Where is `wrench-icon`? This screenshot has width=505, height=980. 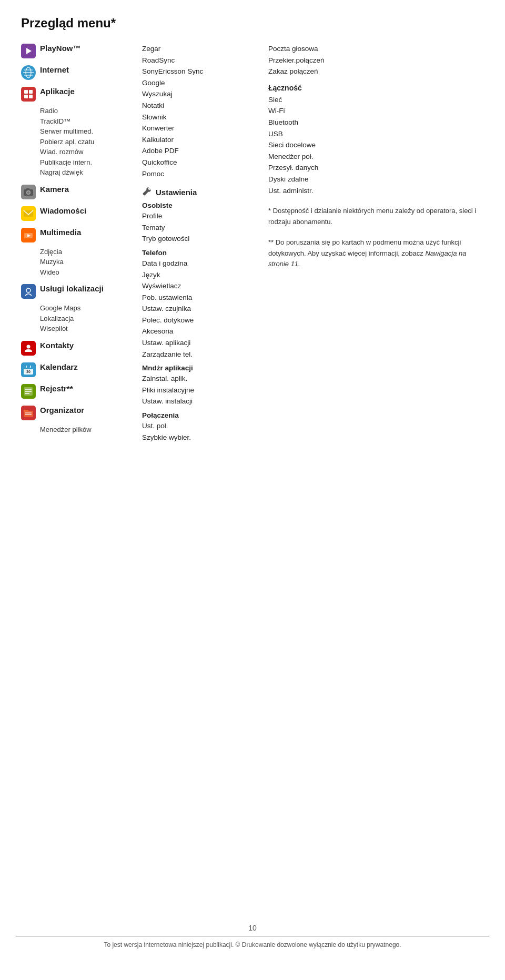 wrench-icon is located at coordinates (147, 192).